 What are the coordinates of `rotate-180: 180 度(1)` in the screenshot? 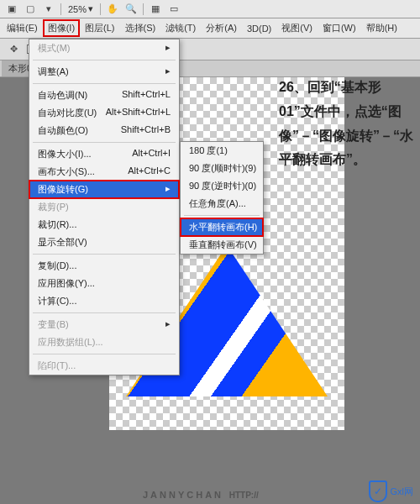 It's located at (222, 151).